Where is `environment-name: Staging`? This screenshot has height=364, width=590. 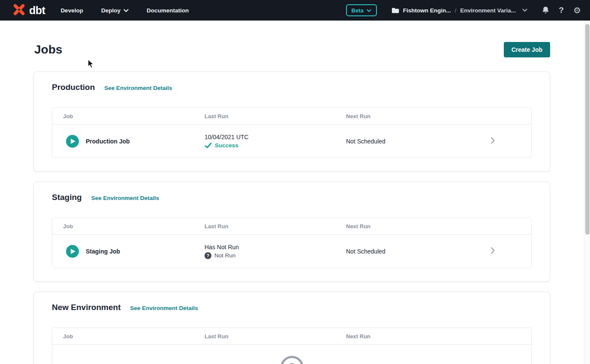 environment-name: Staging is located at coordinates (67, 197).